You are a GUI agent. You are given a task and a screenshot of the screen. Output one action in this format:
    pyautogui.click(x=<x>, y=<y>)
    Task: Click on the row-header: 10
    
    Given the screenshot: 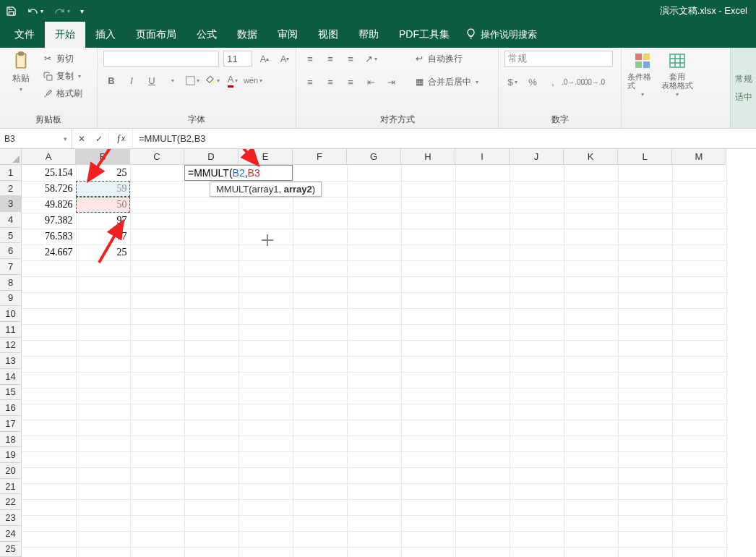 What is the action you would take?
    pyautogui.click(x=11, y=314)
    